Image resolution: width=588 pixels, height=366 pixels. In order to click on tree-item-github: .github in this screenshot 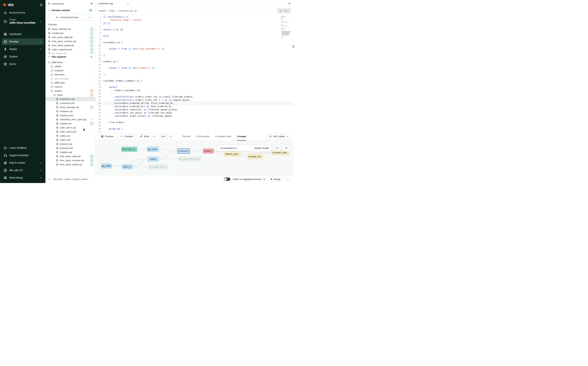, I will do `click(70, 66)`.